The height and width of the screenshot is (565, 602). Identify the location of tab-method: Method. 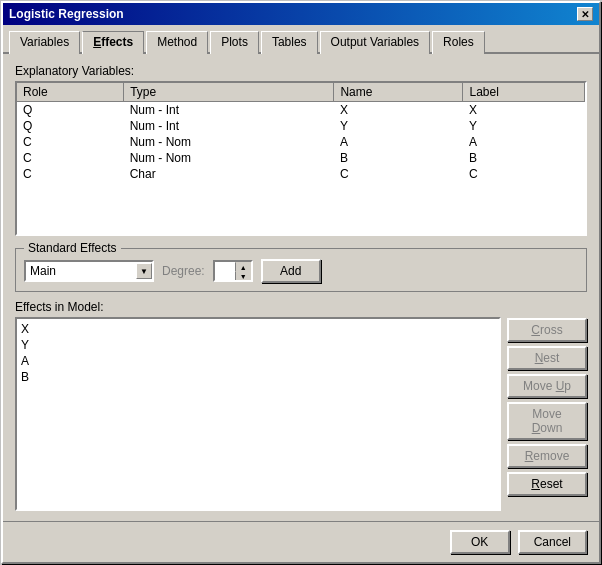
(177, 42).